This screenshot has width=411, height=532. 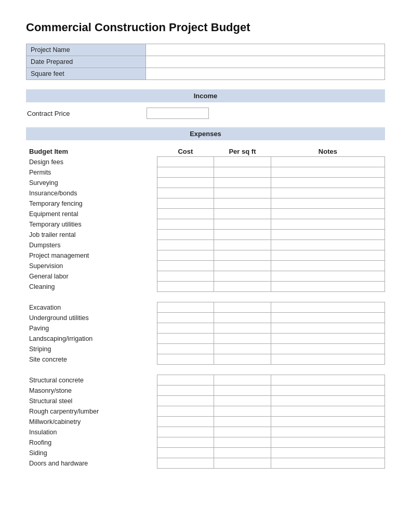 I want to click on budget-item-label: Temporary utilities, so click(x=91, y=224).